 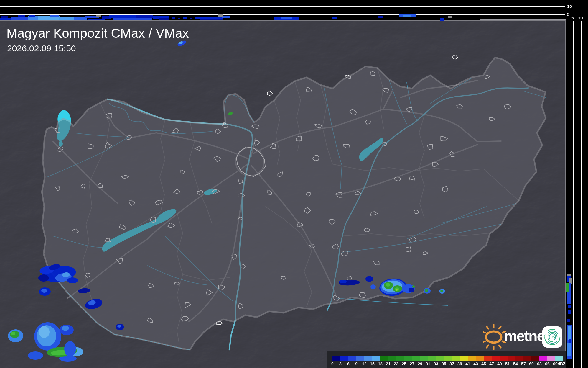 What do you see at coordinates (98, 33) in the screenshot?
I see `page-title: Magyar Kompozit CMax / VMax` at bounding box center [98, 33].